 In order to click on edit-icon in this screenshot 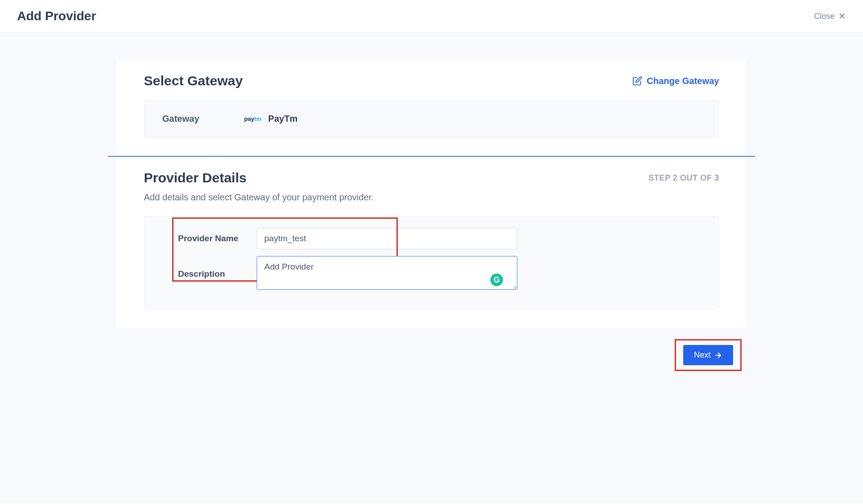, I will do `click(637, 81)`.